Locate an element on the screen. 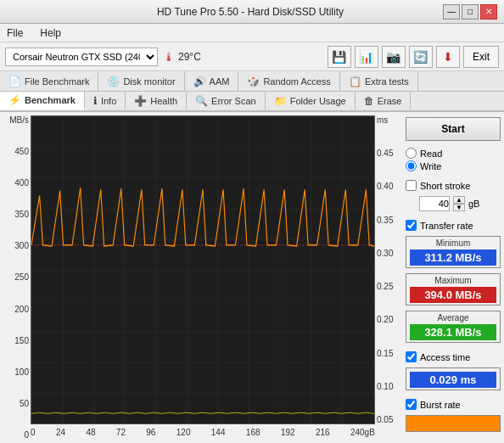 The image size is (504, 443). short-stroke-option: Short stroke is located at coordinates (453, 185).